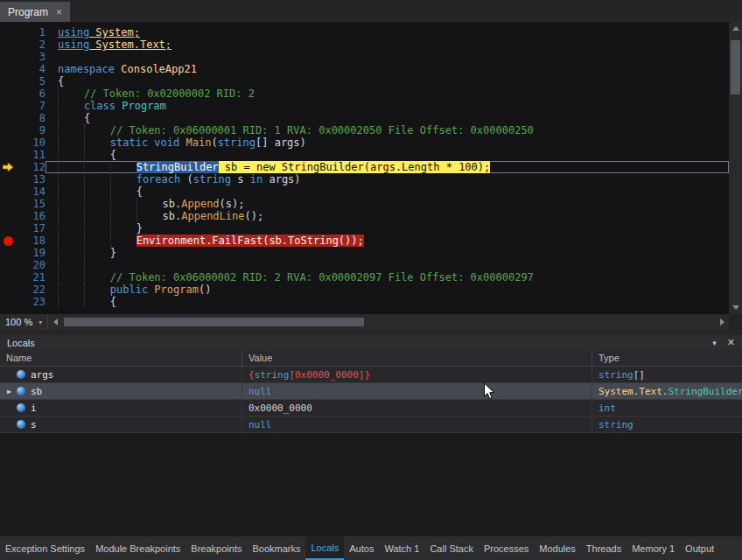 The height and width of the screenshot is (560, 742). I want to click on panel-menu-caret-icon: ▾, so click(714, 343).